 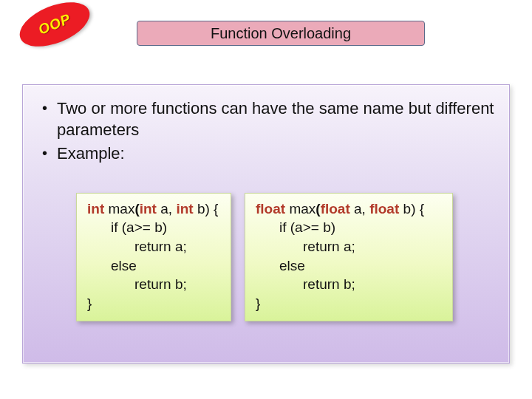 What do you see at coordinates (55, 28) in the screenshot?
I see `oop-badge: OOP` at bounding box center [55, 28].